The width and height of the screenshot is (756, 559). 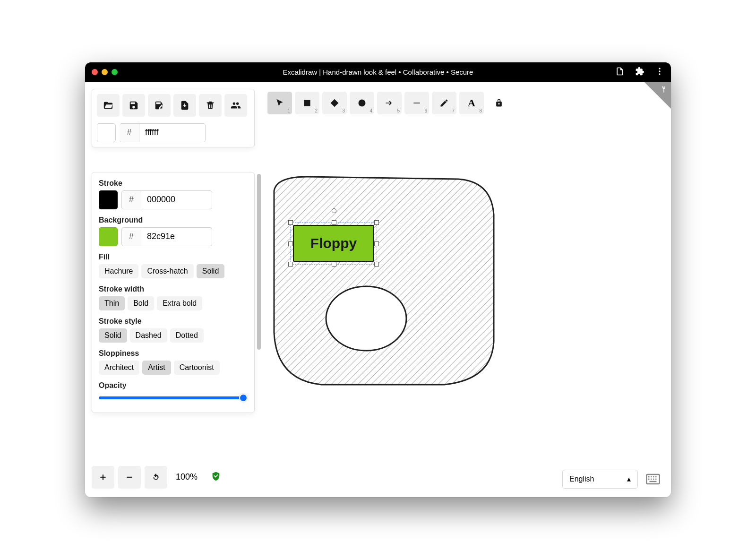 What do you see at coordinates (129, 477) in the screenshot?
I see `minus-icon` at bounding box center [129, 477].